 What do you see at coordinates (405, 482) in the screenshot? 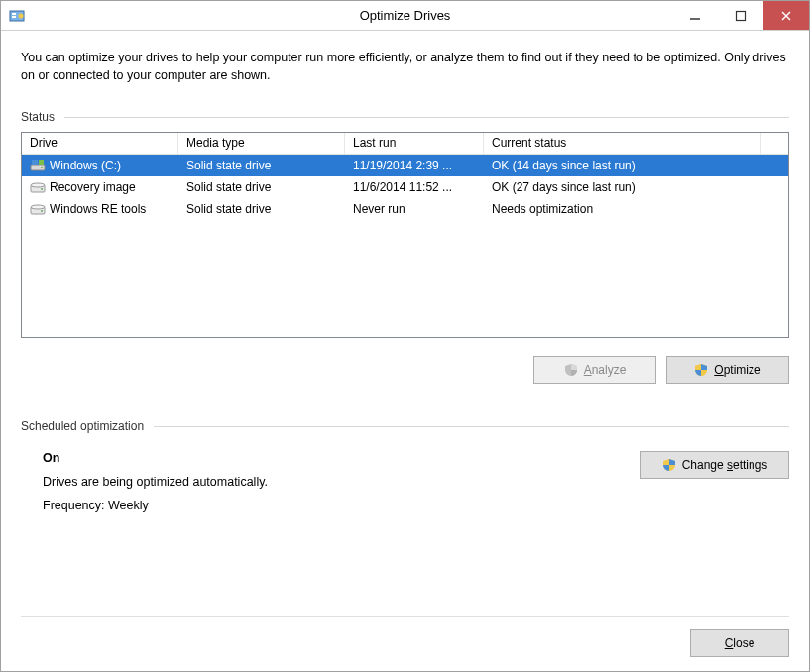
I see `sched-body: On Drives are being optimized automatica…` at bounding box center [405, 482].